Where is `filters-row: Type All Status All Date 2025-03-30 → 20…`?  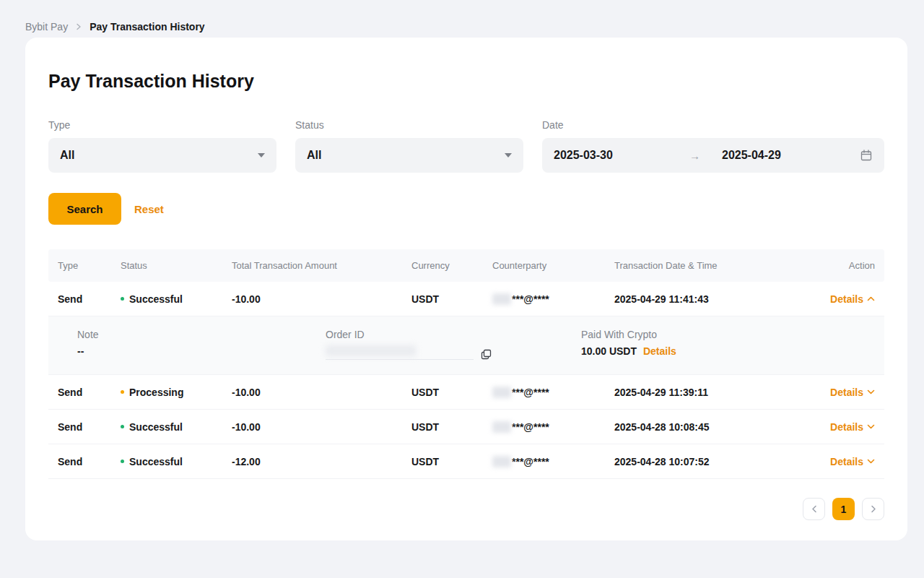 filters-row: Type All Status All Date 2025-03-30 → 20… is located at coordinates (466, 146).